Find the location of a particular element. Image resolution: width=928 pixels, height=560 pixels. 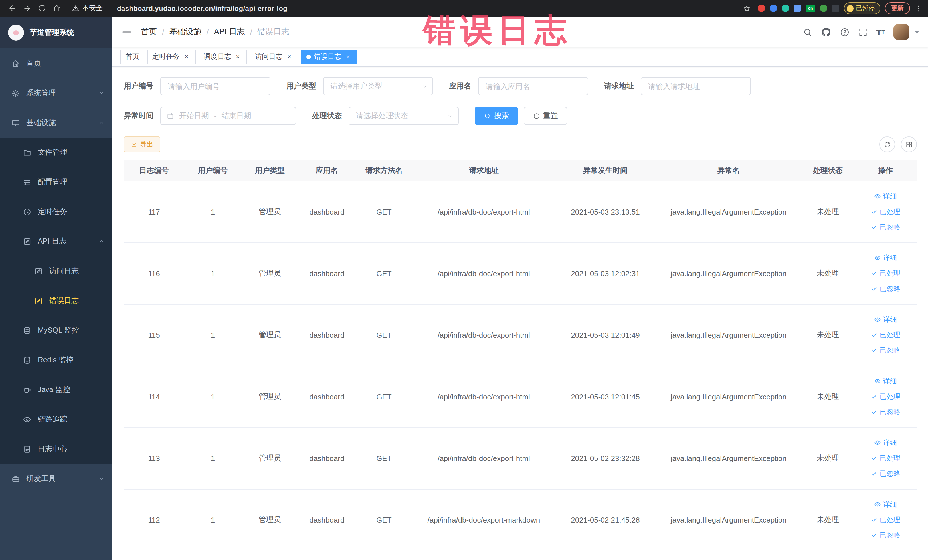

user-id-input is located at coordinates (215, 86).